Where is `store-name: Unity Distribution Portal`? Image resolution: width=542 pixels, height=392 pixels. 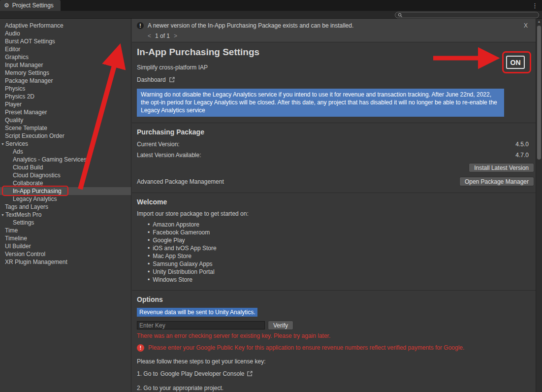
store-name: Unity Distribution Portal is located at coordinates (183, 272).